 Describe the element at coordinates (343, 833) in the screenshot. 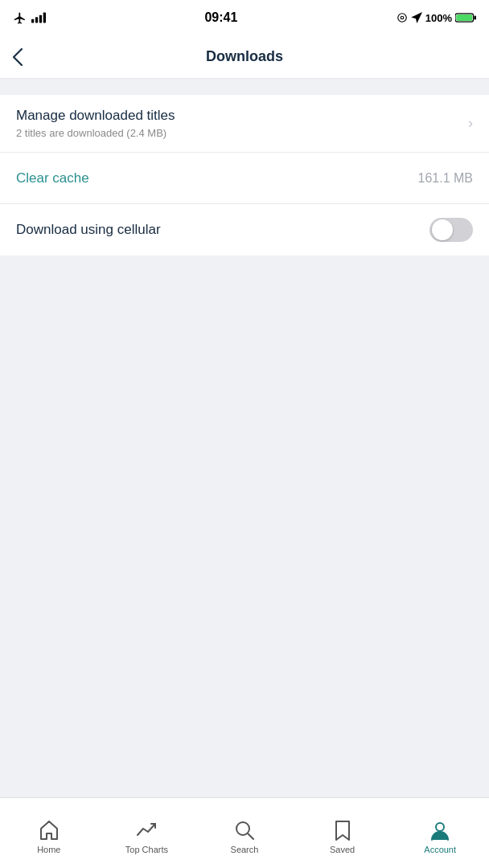

I see `nav-saved: Saved` at that location.